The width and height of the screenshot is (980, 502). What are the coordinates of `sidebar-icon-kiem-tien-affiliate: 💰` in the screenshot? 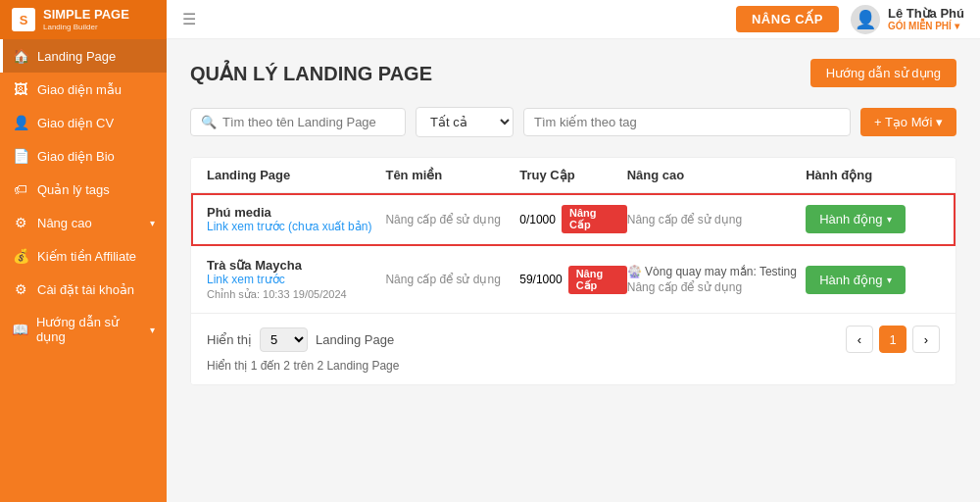 It's located at (21, 256).